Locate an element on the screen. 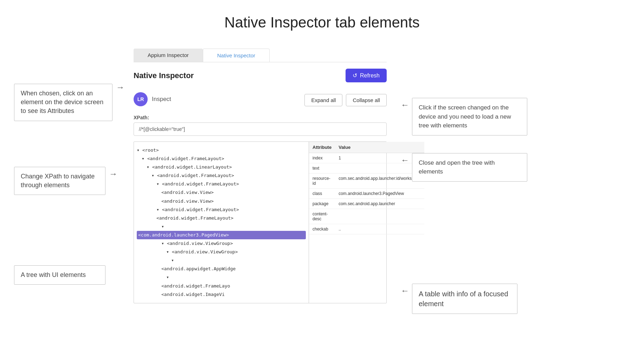 The image size is (644, 341). attr-name: class is located at coordinates (322, 194).